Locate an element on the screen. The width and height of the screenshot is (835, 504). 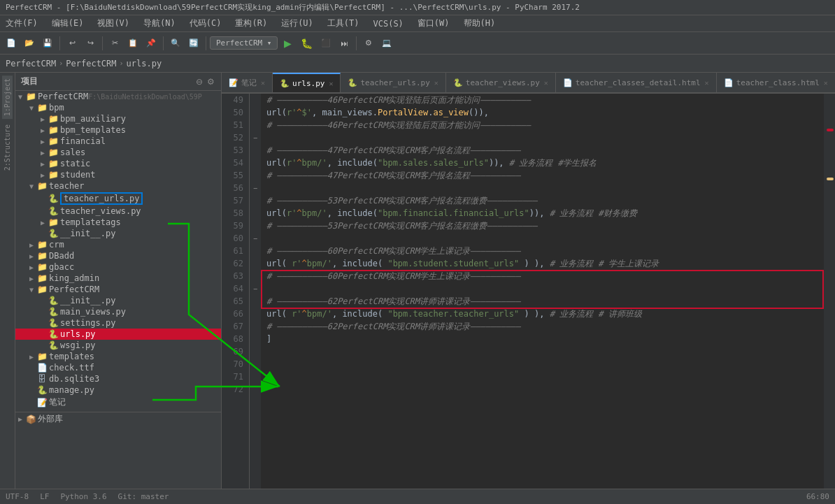
tree-collapse-all: ⊖ is located at coordinates (199, 82).